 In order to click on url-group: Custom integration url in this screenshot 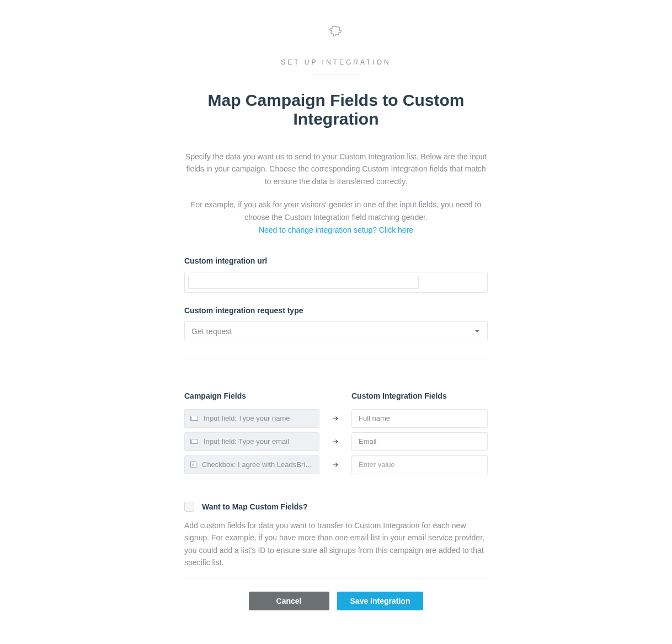, I will do `click(336, 275)`.